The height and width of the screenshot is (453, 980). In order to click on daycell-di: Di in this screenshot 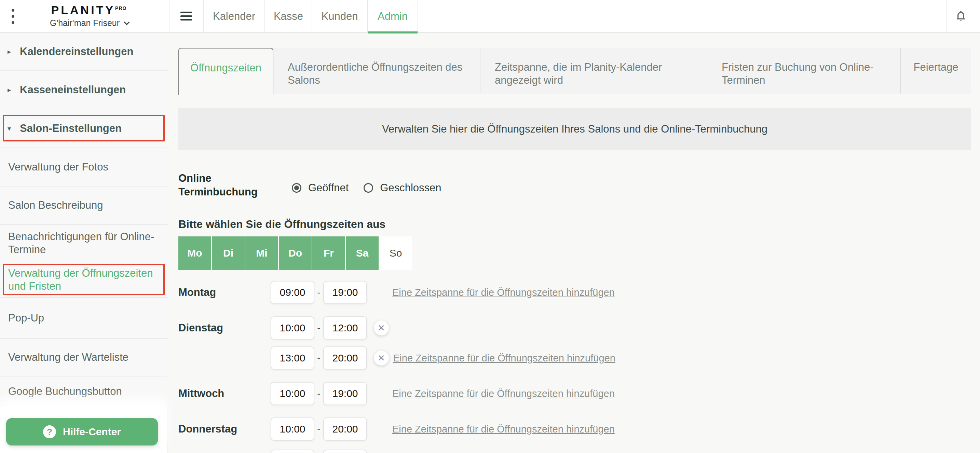, I will do `click(228, 253)`.